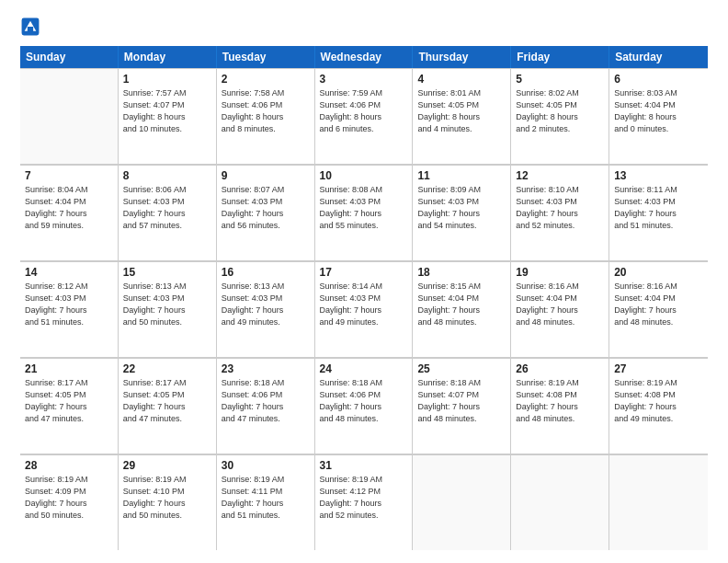  Describe the element at coordinates (267, 116) in the screenshot. I see `day-cell-2: 2Sunrise: 7:58 AMSunset: 4:06 PMDaylight…` at that location.